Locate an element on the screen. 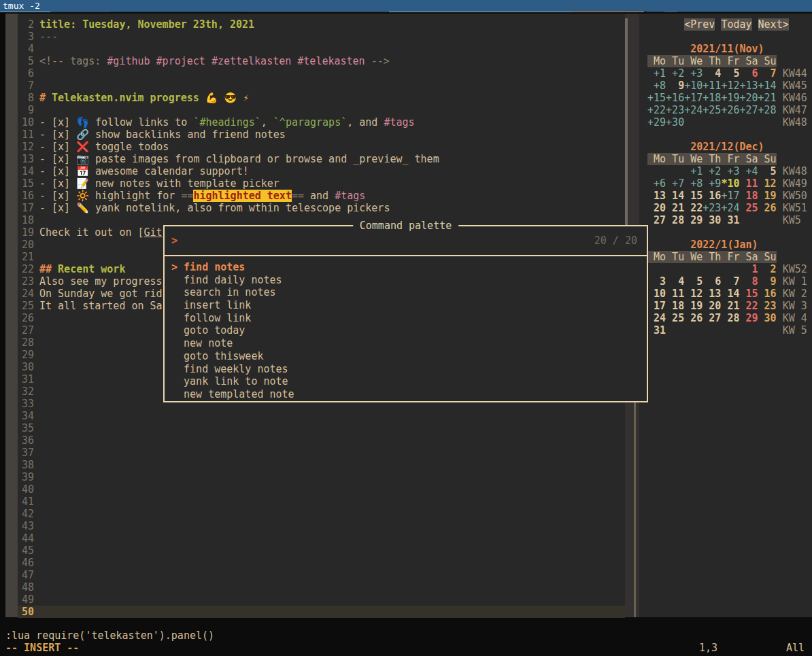  calendar-button: <Prev is located at coordinates (699, 24).